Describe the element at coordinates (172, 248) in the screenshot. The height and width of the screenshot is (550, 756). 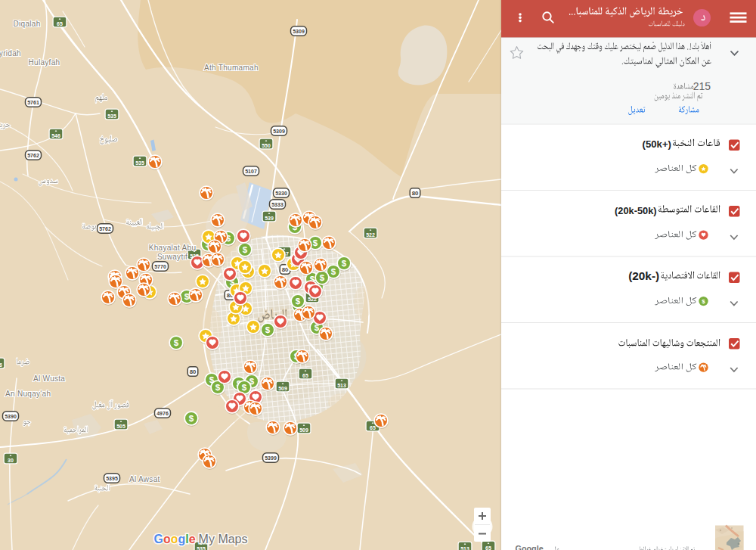
I see `svg-text: Khayalat Abu` at that location.